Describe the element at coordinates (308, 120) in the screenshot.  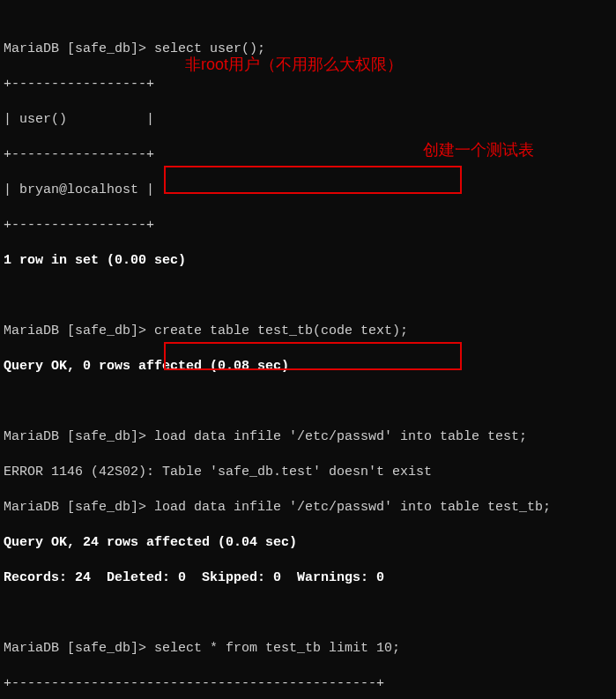
I see `table-header: | user() |` at that location.